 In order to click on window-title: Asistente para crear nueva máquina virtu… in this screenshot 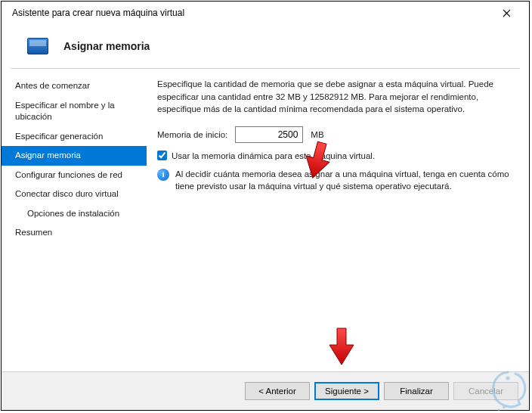, I will do `click(97, 13)`.